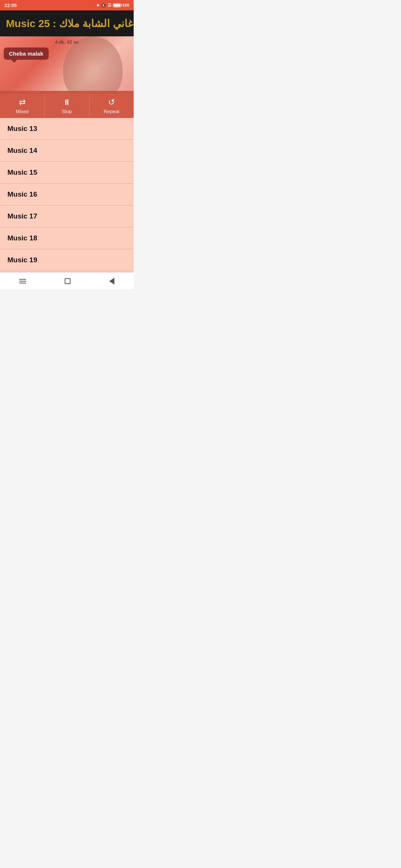 The image size is (401, 868). Describe the element at coordinates (117, 5) in the screenshot. I see `battery-icon` at that location.